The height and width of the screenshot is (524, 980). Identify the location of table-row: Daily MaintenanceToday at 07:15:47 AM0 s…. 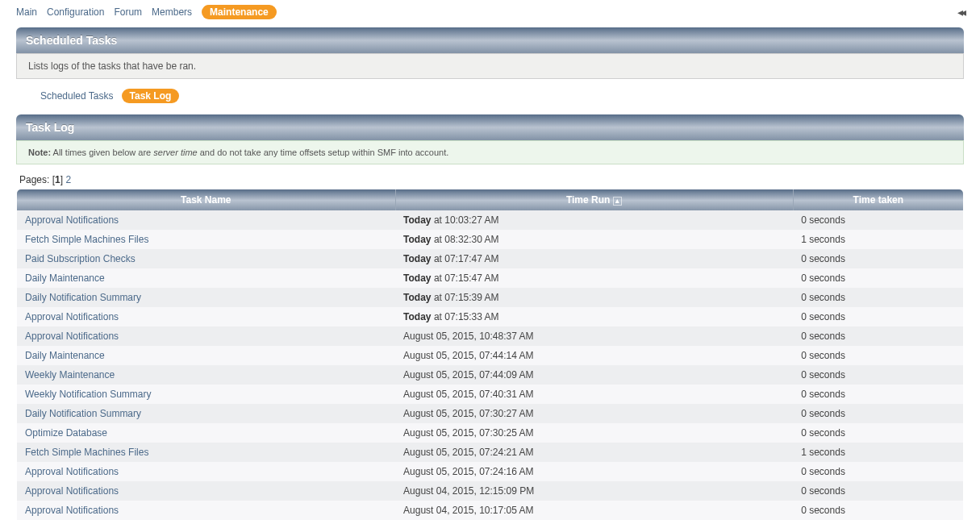
(490, 278).